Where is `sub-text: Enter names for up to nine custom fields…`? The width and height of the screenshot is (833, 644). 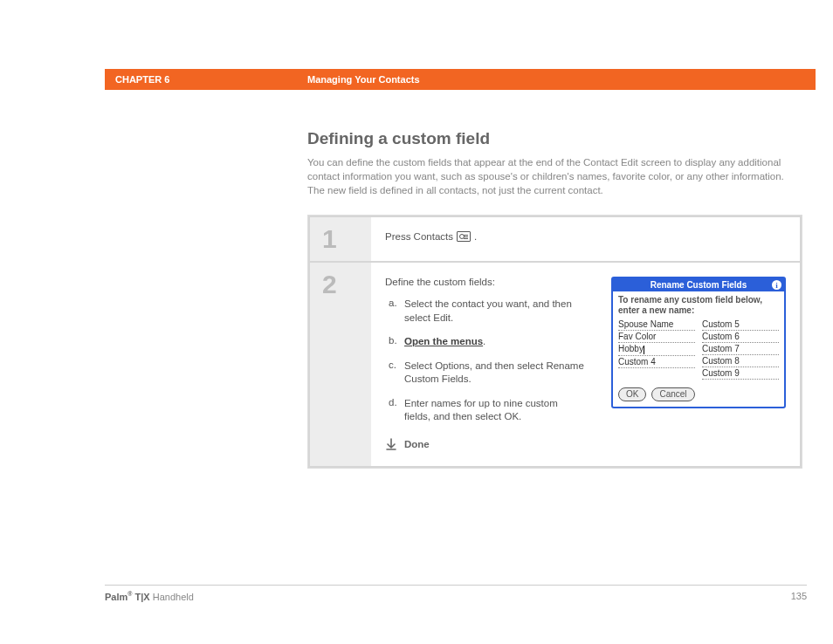
sub-text: Enter names for up to nine custom fields… is located at coordinates (499, 410).